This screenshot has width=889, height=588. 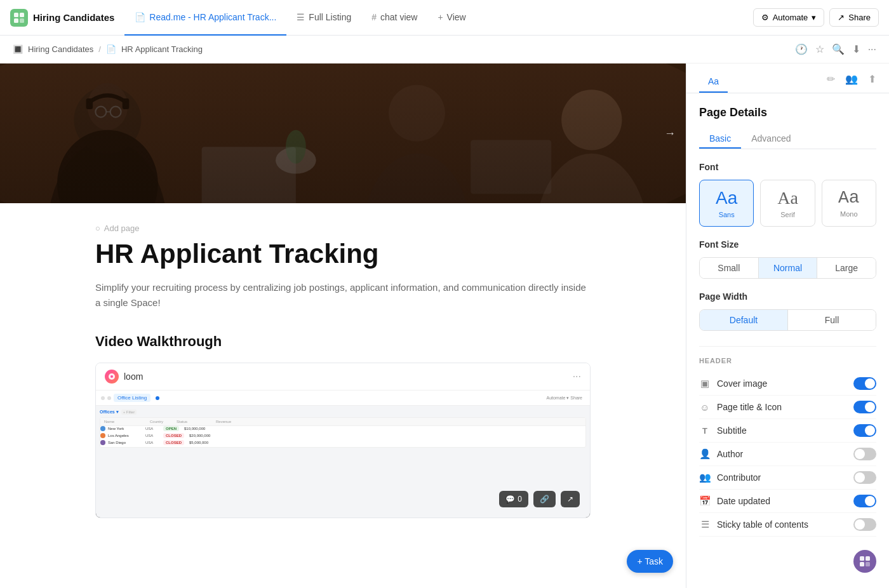 What do you see at coordinates (18, 50) in the screenshot?
I see `breadcrumb-icon: 🔳` at bounding box center [18, 50].